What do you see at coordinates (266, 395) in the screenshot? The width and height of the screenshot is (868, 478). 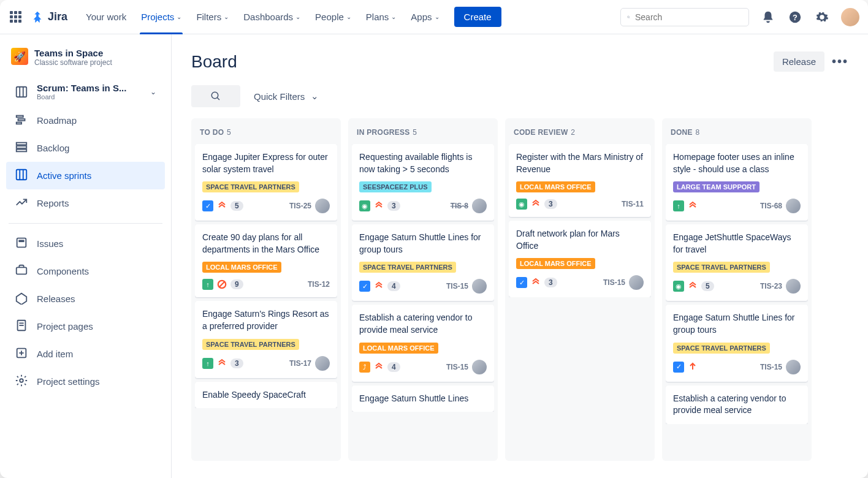 I see `issue-card: Enable Speedy SpaceCraft` at bounding box center [266, 395].